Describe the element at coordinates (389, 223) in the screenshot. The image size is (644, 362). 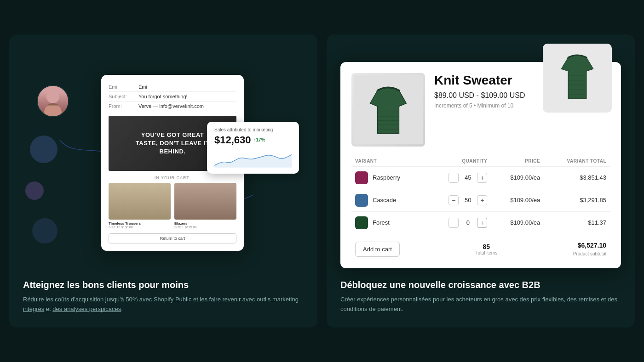
I see `variant-forest-cell: Forest` at that location.